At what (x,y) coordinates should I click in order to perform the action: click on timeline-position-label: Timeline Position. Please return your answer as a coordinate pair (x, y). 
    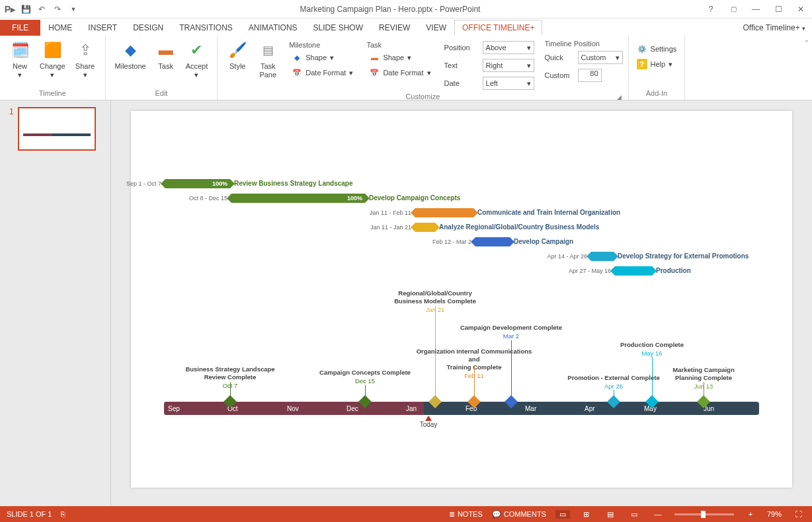
    Looking at the image, I should click on (584, 44).